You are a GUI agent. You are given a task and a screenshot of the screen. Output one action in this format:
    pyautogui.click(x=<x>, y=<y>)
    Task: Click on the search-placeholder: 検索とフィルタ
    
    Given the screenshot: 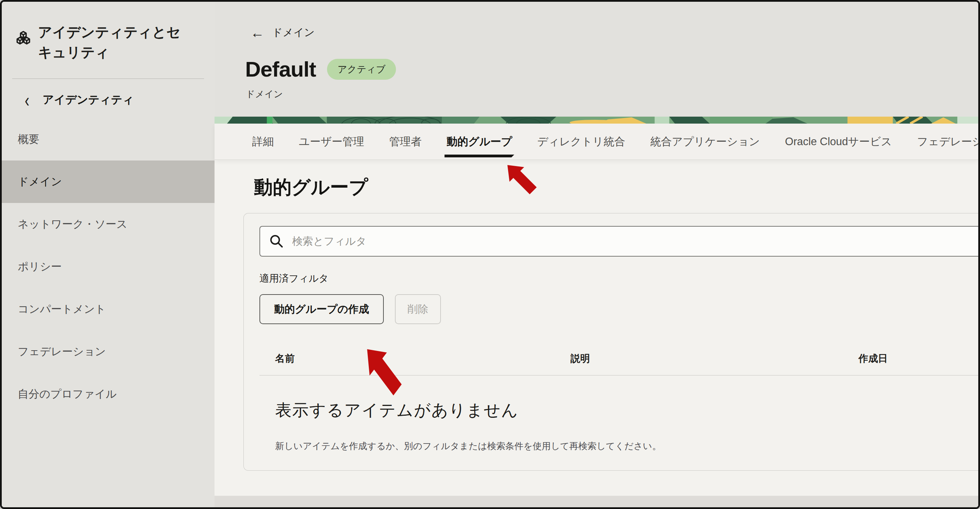 What is the action you would take?
    pyautogui.click(x=329, y=241)
    